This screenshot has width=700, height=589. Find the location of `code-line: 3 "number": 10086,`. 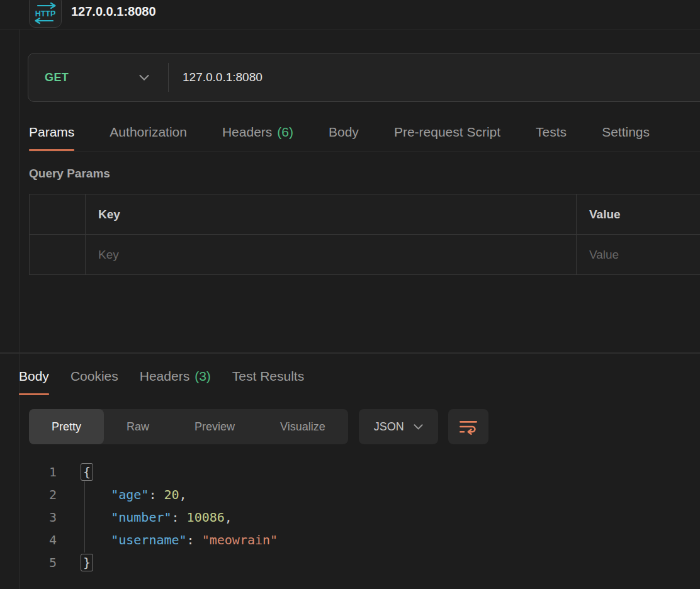

code-line: 3 "number": 10086, is located at coordinates (350, 517).